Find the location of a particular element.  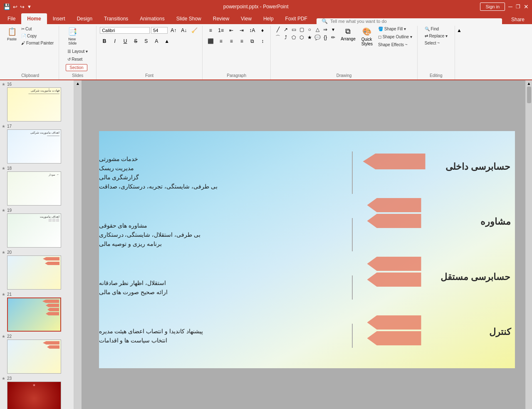

tab-foxit: Foxit PDF is located at coordinates (296, 19).